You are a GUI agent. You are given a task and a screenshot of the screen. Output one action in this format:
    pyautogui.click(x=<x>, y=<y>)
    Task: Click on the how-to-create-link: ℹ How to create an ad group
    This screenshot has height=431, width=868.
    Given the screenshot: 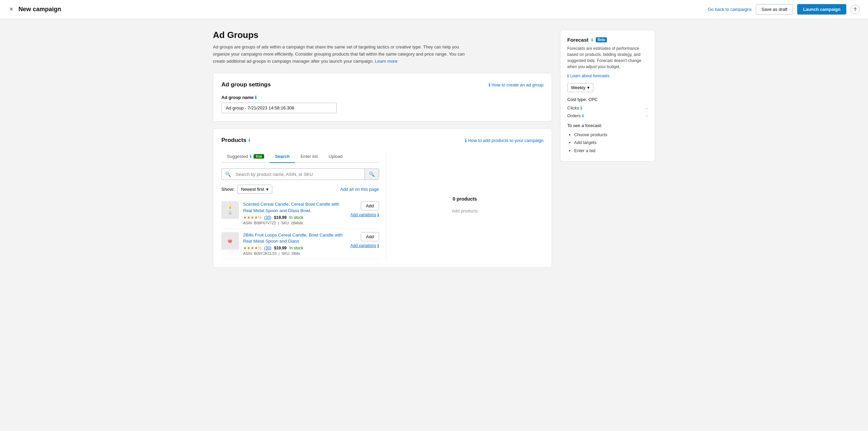 What is the action you would take?
    pyautogui.click(x=516, y=85)
    